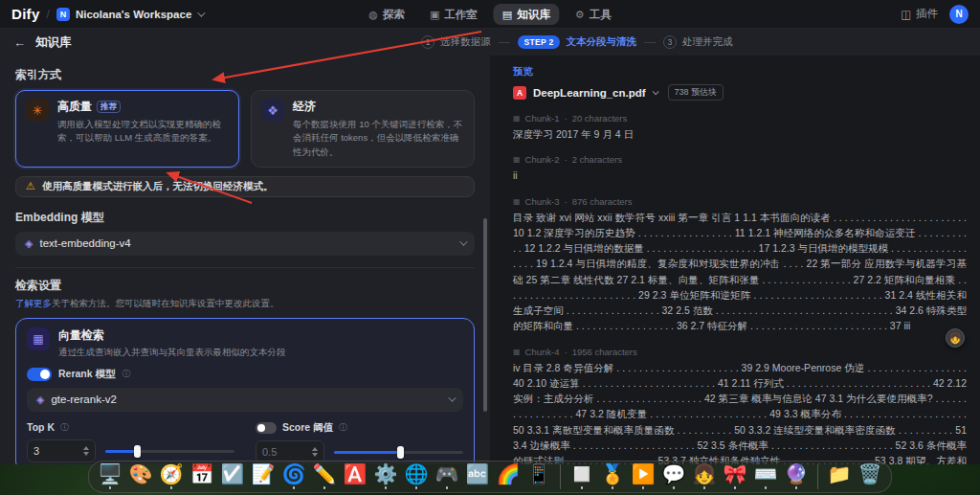  What do you see at coordinates (428, 42) in the screenshot?
I see `step-1-number: 1` at bounding box center [428, 42].